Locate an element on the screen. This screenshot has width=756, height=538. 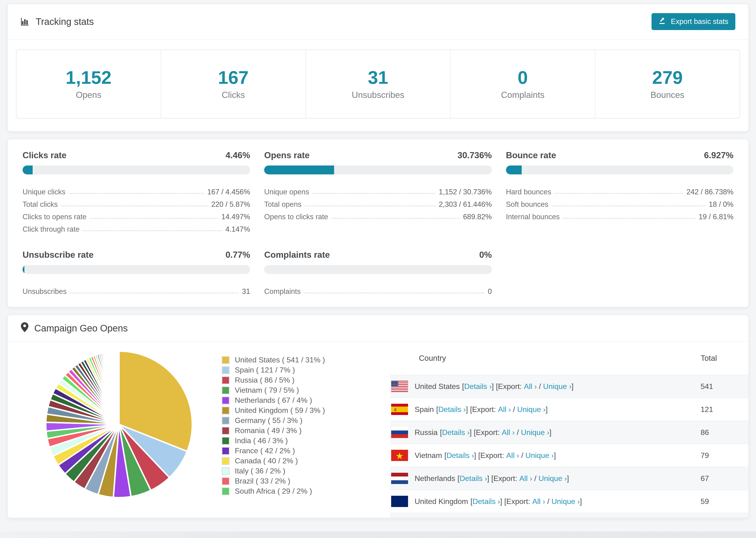
stat-label: Bounces is located at coordinates (668, 95).